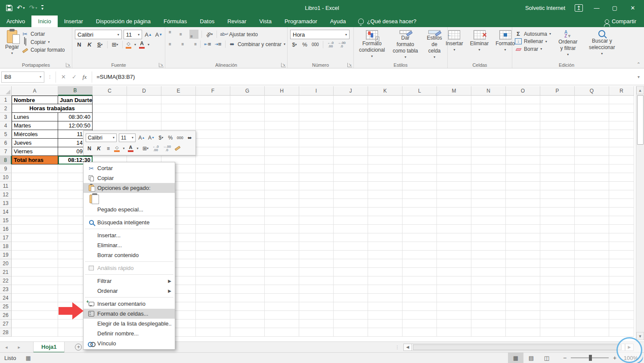 The width and height of the screenshot is (644, 363). Describe the element at coordinates (282, 281) in the screenshot. I see `cell-H22` at that location.